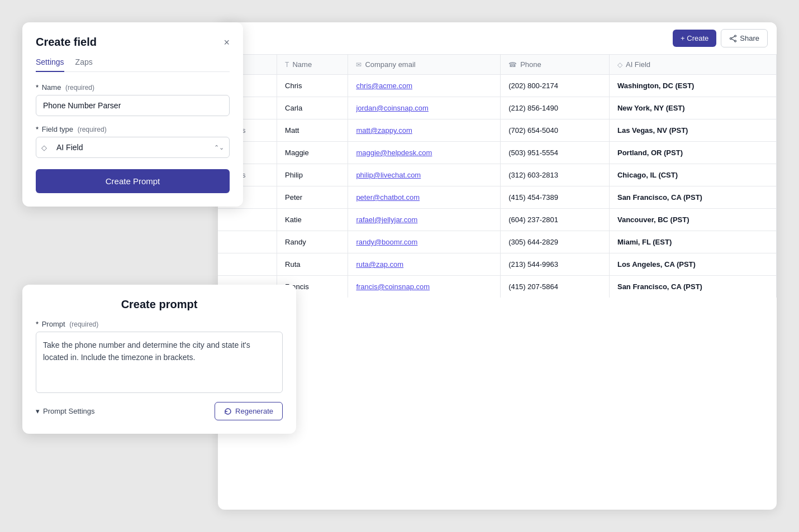 The width and height of the screenshot is (799, 532). What do you see at coordinates (497, 242) in the screenshot?
I see `table-row: Randyrandy@boomr.com(305) 644-2829Miami,…` at bounding box center [497, 242].